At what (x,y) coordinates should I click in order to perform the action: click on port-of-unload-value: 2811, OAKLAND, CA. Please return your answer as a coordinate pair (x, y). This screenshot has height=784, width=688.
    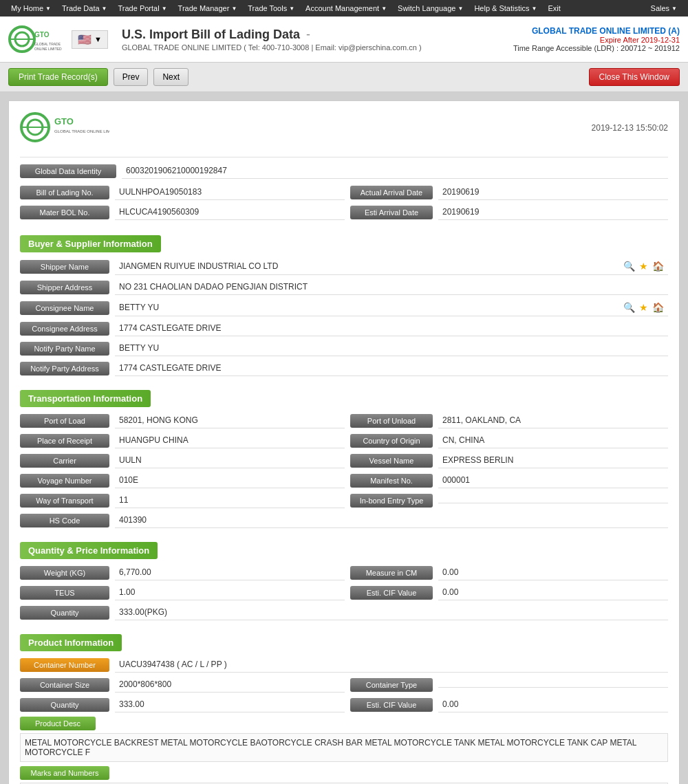
    Looking at the image, I should click on (553, 421).